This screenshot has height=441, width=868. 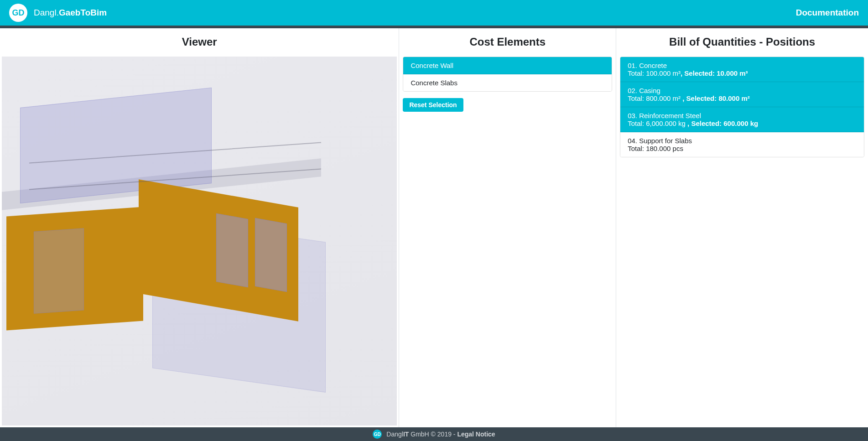 I want to click on brand-logo-icon: GD, so click(x=18, y=13).